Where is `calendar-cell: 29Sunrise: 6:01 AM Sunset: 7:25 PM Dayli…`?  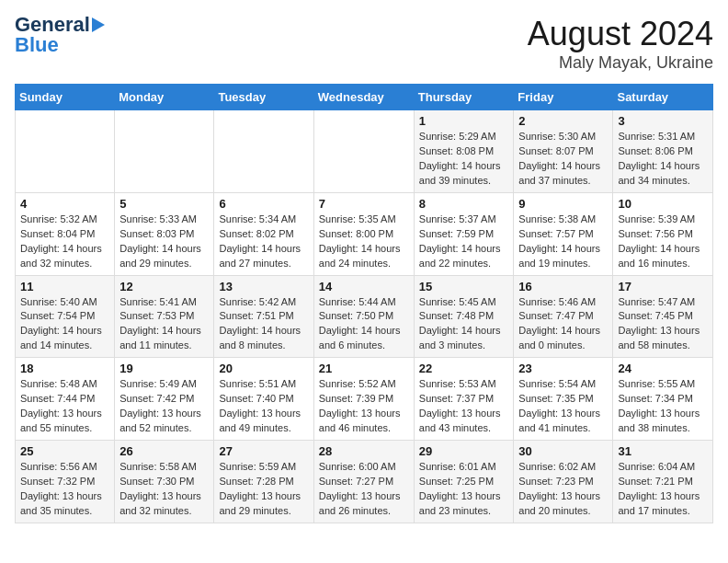
calendar-cell: 29Sunrise: 6:01 AM Sunset: 7:25 PM Dayli… is located at coordinates (463, 482).